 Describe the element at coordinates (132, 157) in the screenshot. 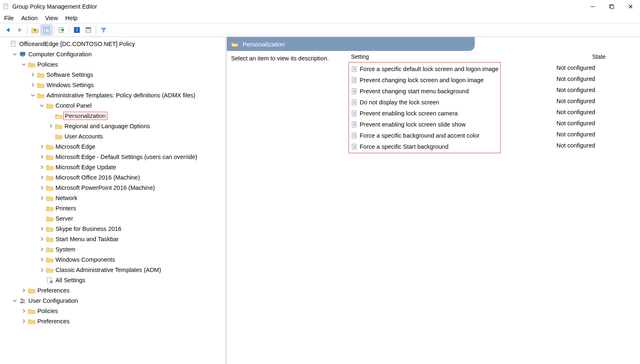

I see `tree-microsoft-edge-default: Microsoft Edge - Default Settings (users…` at that location.